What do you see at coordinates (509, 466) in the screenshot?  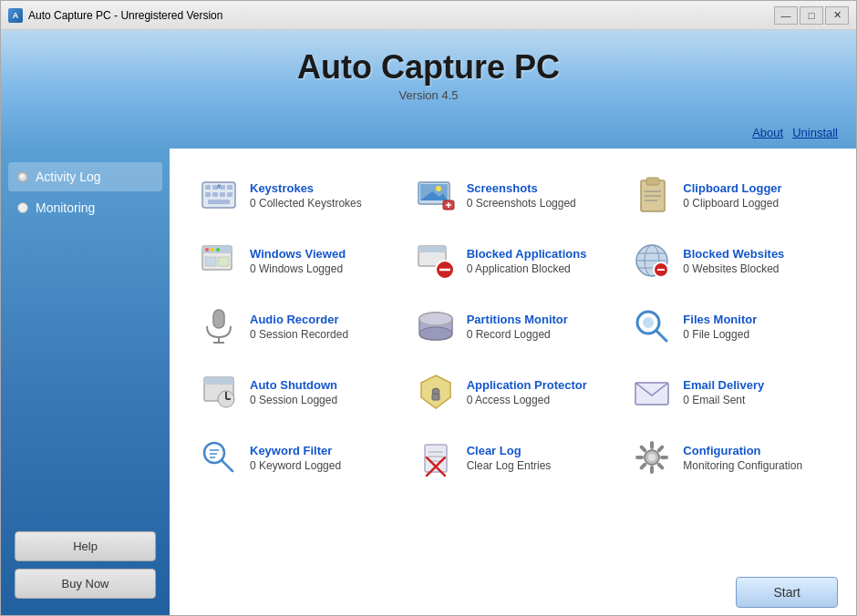 I see `feature-count-clear-log: Clear Log Entries` at bounding box center [509, 466].